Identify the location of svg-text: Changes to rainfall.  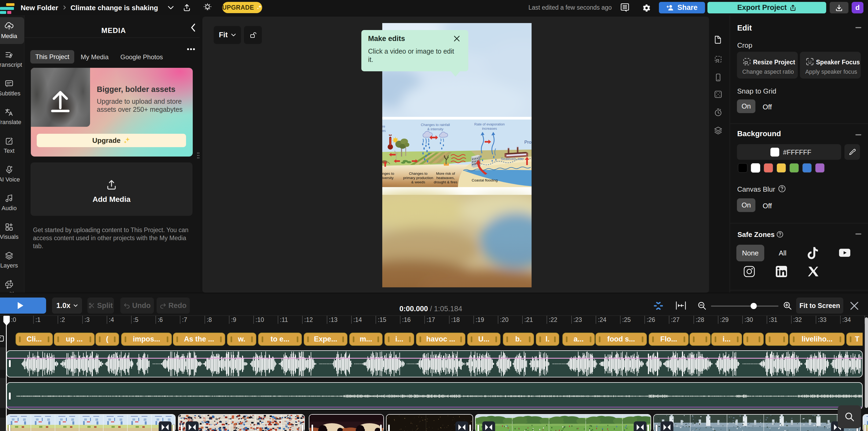
(435, 125).